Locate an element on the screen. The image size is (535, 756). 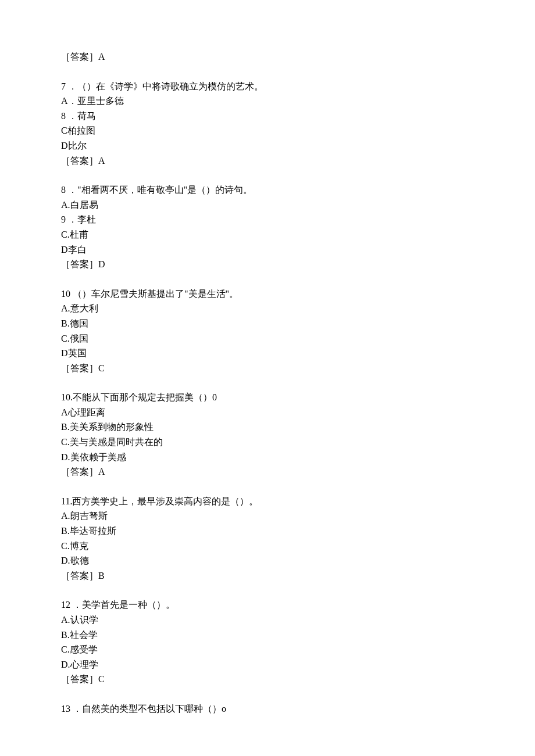
question-number: 11. is located at coordinates (66, 501).